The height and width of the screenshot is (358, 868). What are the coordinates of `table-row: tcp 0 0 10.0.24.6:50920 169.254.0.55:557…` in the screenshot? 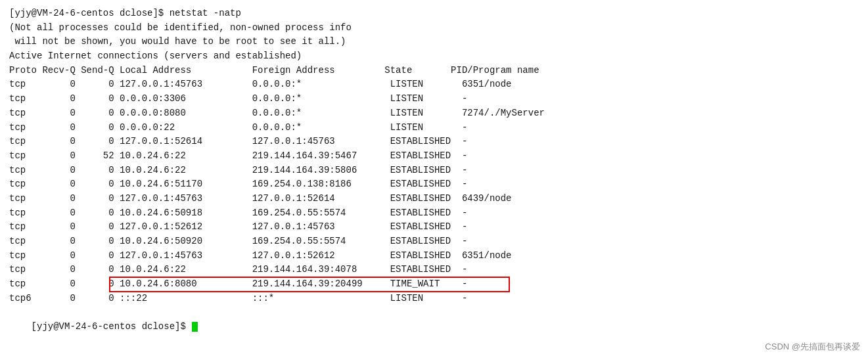 It's located at (434, 242).